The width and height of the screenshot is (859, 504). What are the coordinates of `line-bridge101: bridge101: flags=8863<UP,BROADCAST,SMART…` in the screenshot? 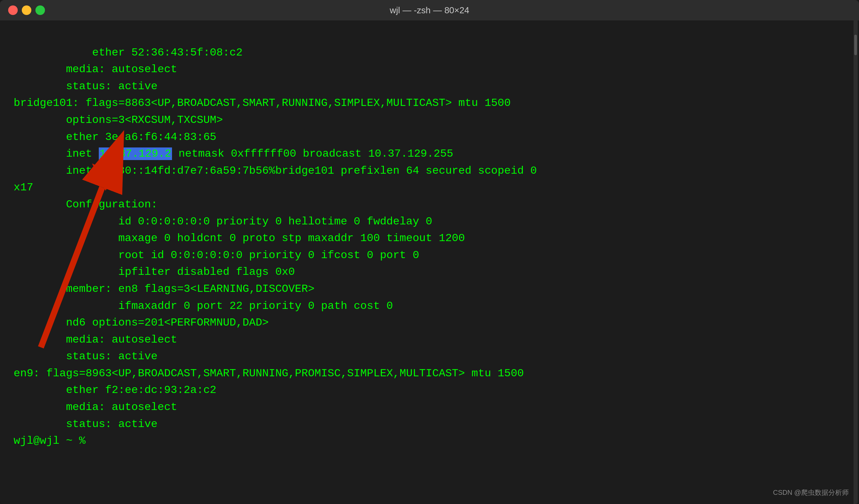 It's located at (262, 103).